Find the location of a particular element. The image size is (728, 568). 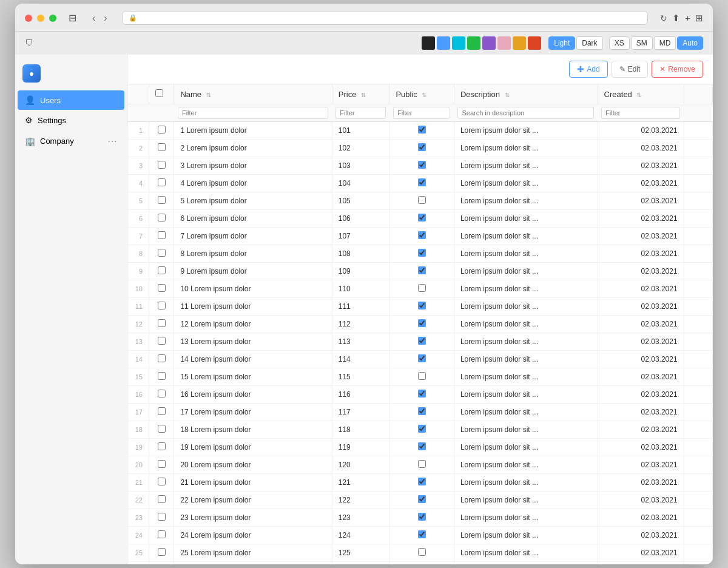

col-header-created: Created ⇅ is located at coordinates (641, 95).